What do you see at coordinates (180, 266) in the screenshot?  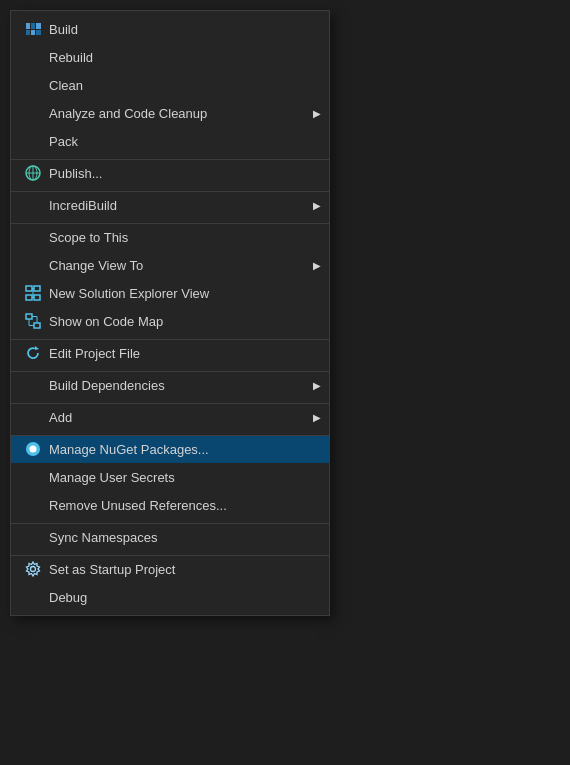 I see `menu-label-change-view-to: Change View To` at bounding box center [180, 266].